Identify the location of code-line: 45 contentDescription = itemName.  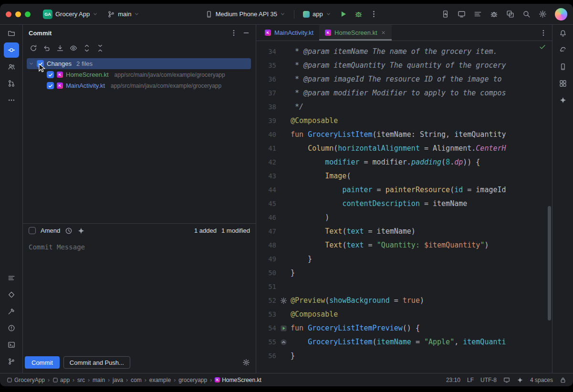
(404, 204).